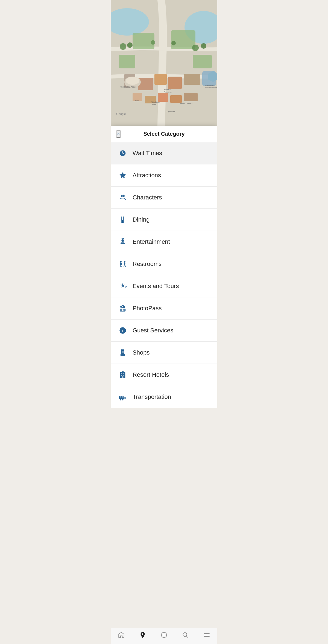  Describe the element at coordinates (123, 397) in the screenshot. I see `transportation-icon: P` at that location.